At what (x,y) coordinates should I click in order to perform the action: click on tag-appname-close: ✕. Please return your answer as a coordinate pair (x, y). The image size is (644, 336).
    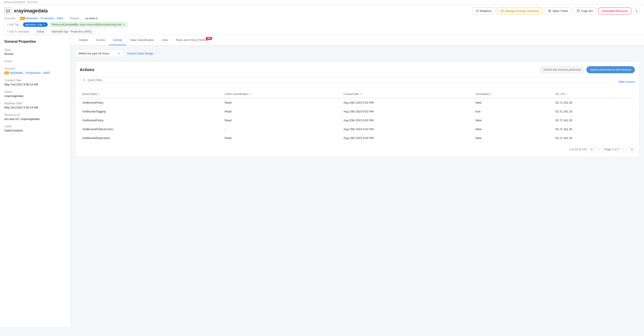
    Looking at the image, I should click on (44, 25).